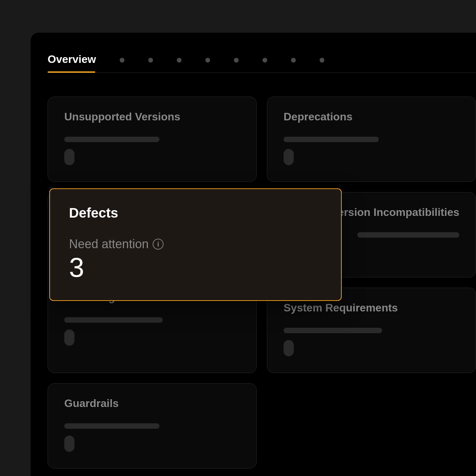  I want to click on card-title: Unsupported Versions, so click(152, 117).